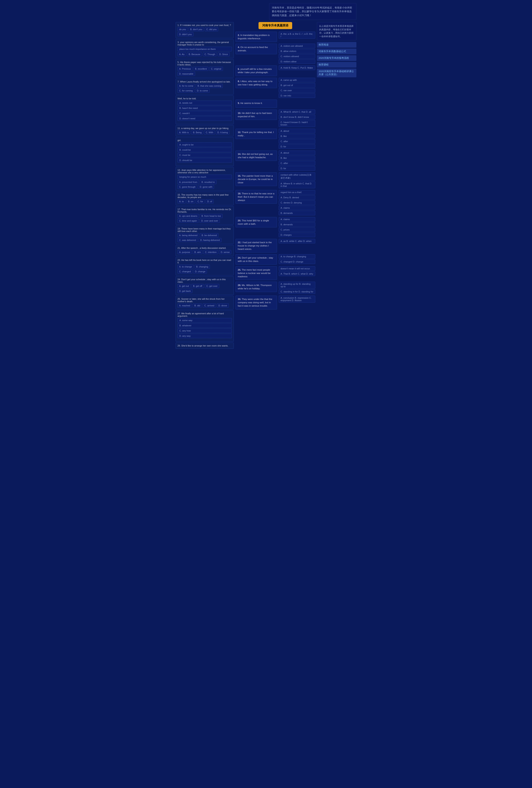 The width and height of the screenshot is (532, 788). What do you see at coordinates (188, 235) in the screenshot?
I see `q19-opt-a: A. being delivered` at bounding box center [188, 235].